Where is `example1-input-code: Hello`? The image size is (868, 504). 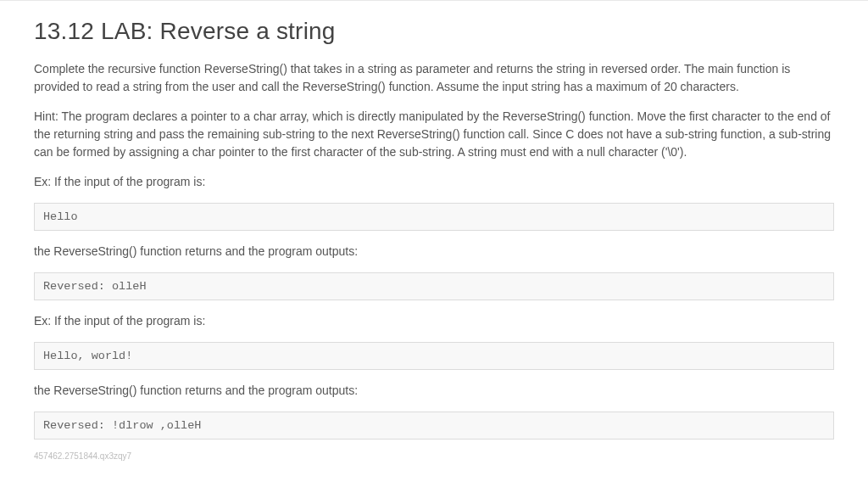
example1-input-code: Hello is located at coordinates (434, 217).